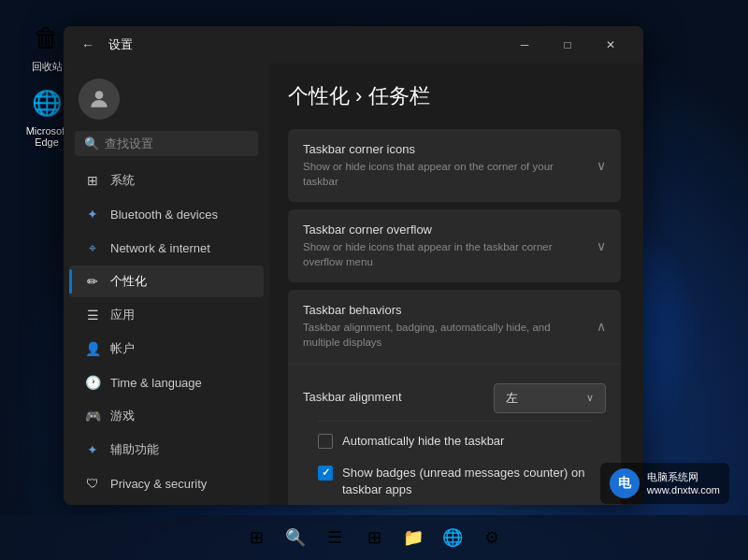 Image resolution: width=748 pixels, height=560 pixels. I want to click on sidebar-item-gaming-label: 游戏, so click(122, 416).